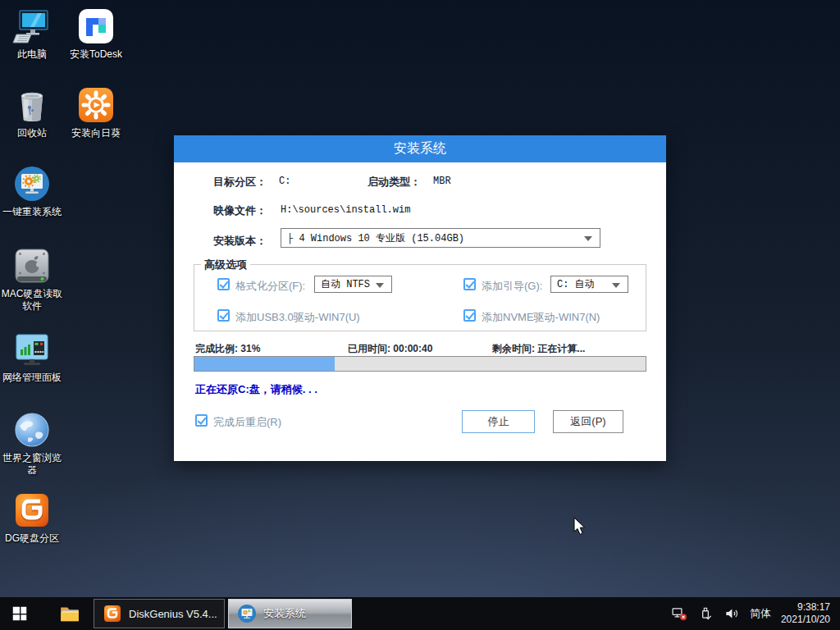 The width and height of the screenshot is (840, 630). What do you see at coordinates (264, 364) in the screenshot?
I see `progress-fill` at bounding box center [264, 364].